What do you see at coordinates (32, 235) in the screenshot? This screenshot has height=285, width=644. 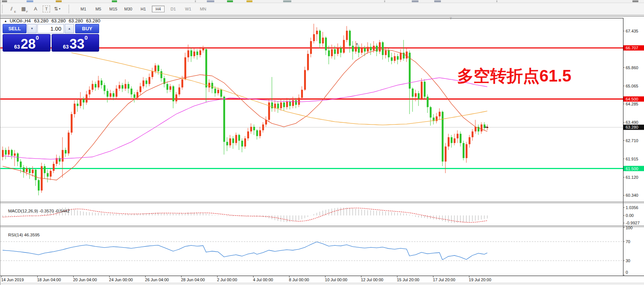 I see `rsi-value: 46.3595` at bounding box center [32, 235].